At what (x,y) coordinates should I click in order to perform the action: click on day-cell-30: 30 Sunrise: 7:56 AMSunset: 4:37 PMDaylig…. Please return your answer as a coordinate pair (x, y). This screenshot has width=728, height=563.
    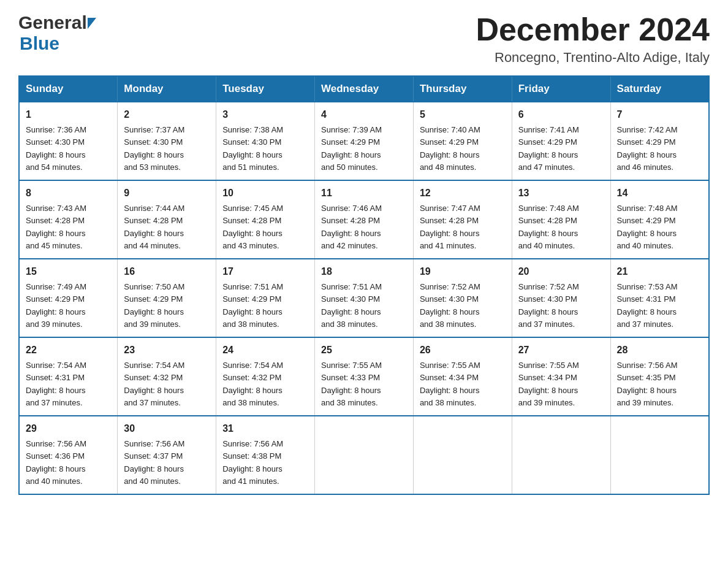
    Looking at the image, I should click on (167, 455).